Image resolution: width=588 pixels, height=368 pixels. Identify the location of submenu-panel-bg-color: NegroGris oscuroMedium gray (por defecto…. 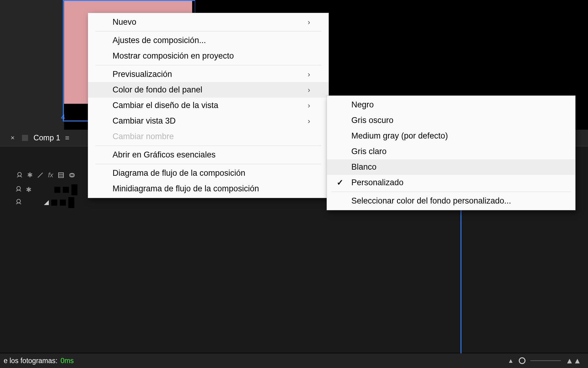
(451, 153).